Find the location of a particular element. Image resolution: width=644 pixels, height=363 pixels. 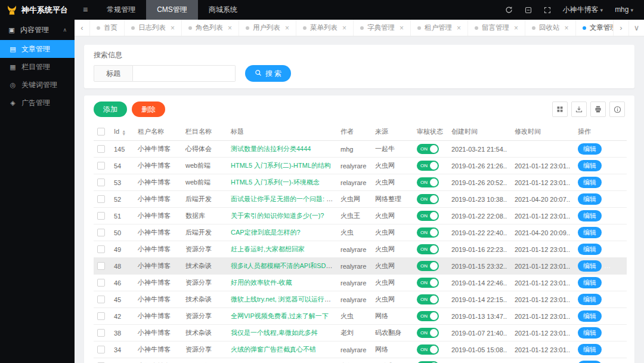

tab-item: 日志列表× is located at coordinates (153, 27).